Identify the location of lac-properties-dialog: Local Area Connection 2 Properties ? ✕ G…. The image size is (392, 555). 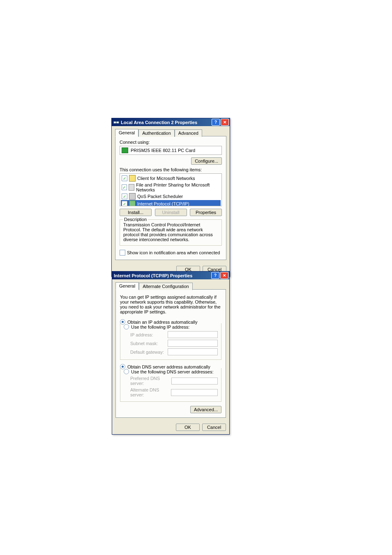
(171, 197).